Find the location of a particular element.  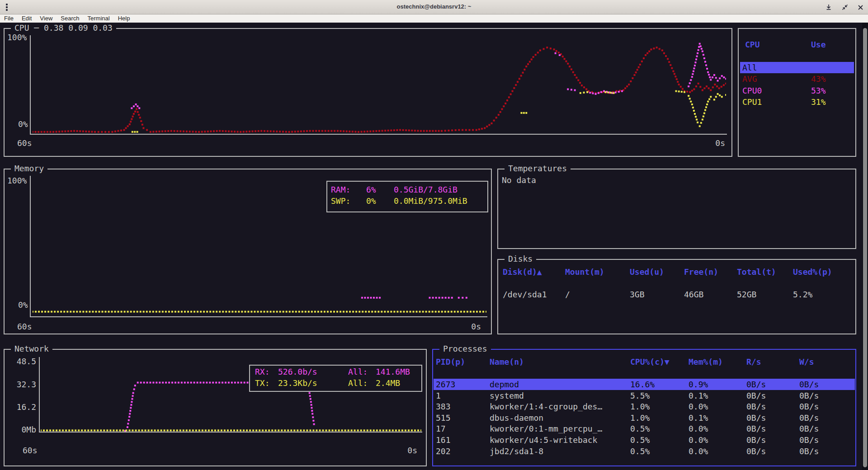

temperatures-panel: Temperatures No data is located at coordinates (677, 209).